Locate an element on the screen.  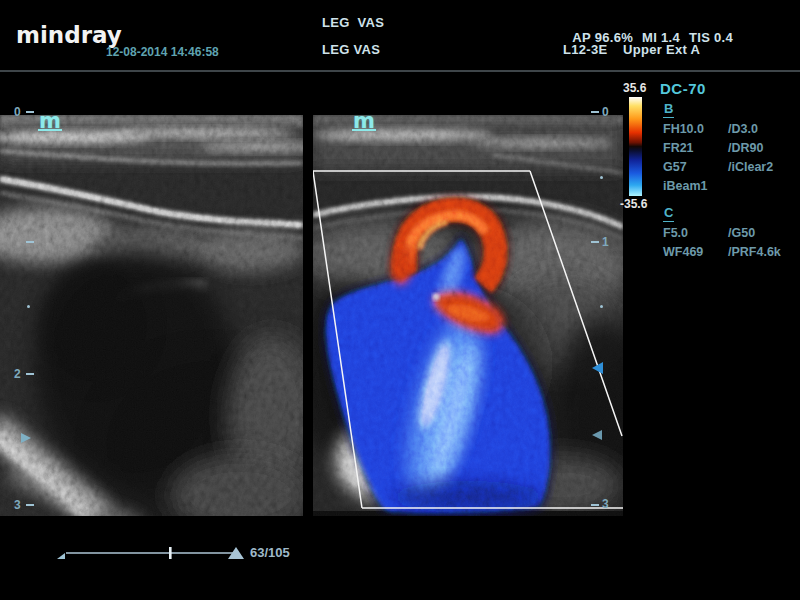
param-right: /D3.0 is located at coordinates (743, 129).